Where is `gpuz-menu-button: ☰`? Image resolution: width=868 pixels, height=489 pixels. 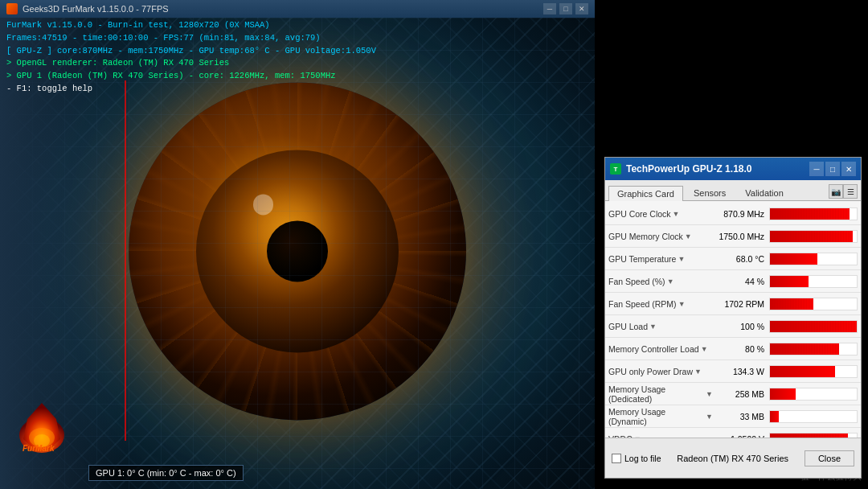 gpuz-menu-button: ☰ is located at coordinates (850, 191).